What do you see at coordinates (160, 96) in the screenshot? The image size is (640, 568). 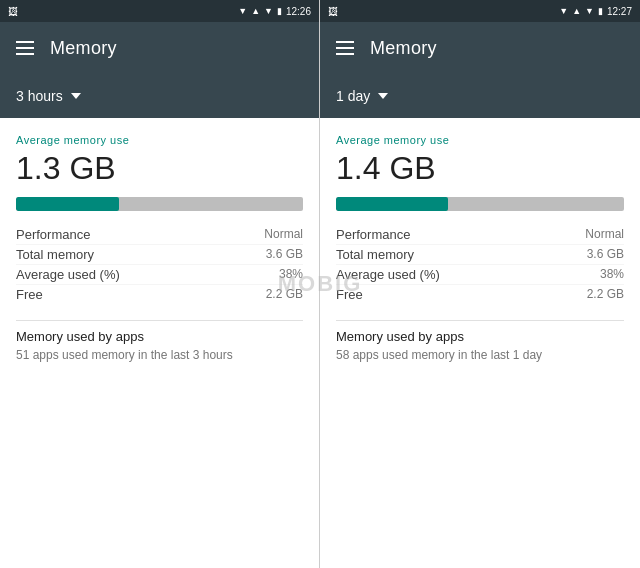 I see `filter-bar-left: 3 hours` at bounding box center [160, 96].